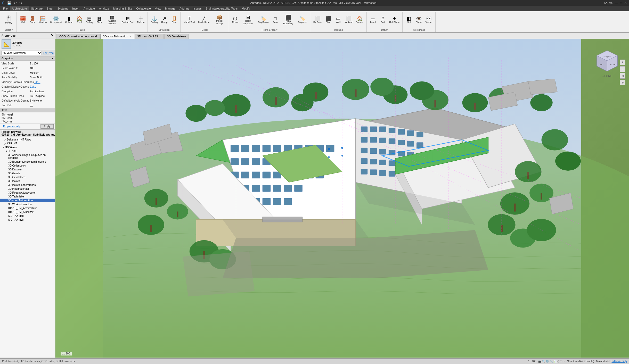  What do you see at coordinates (28, 220) in the screenshot?
I see `tree-item-3d-aa-nvi: {3D - AA_nvi}` at bounding box center [28, 220].